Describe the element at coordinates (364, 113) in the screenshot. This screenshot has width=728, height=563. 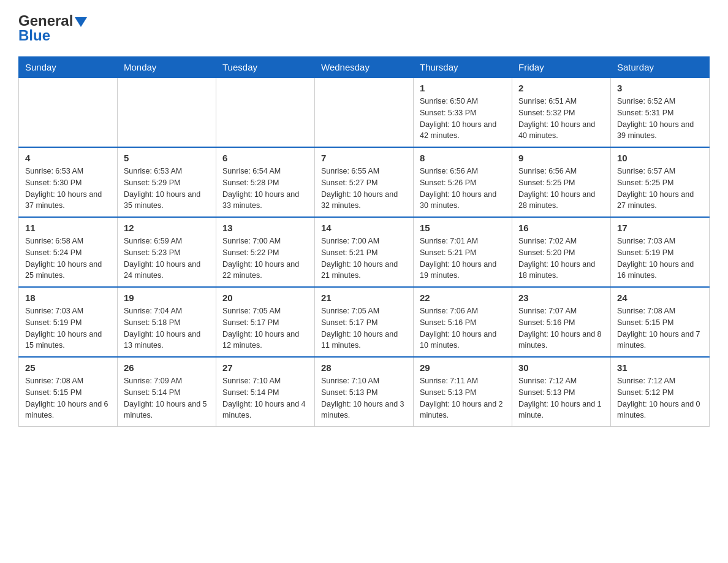
I see `calendar-week-1: 1Sunrise: 6:50 AMSunset: 5:33 PMDaylight…` at that location.